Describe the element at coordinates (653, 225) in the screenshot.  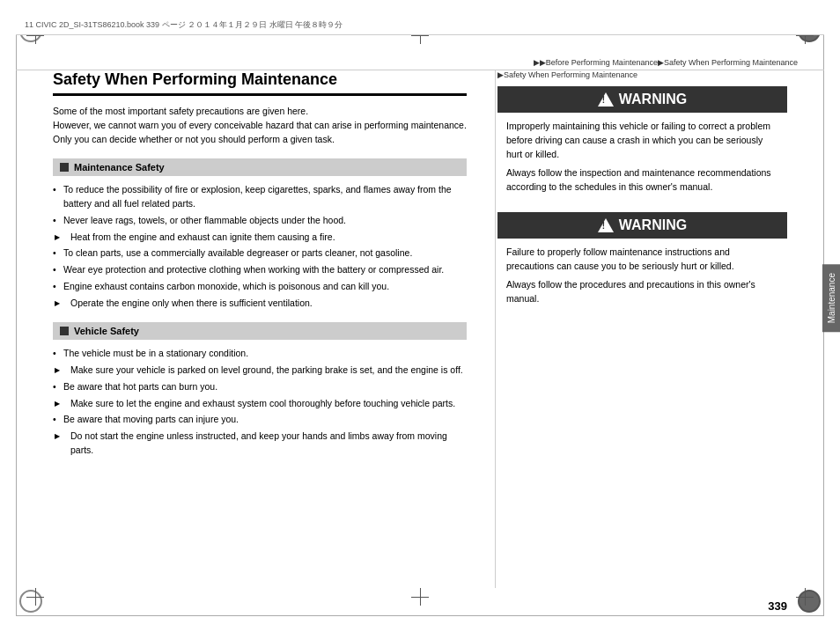
I see `warning-label-2: WARNING` at that location.